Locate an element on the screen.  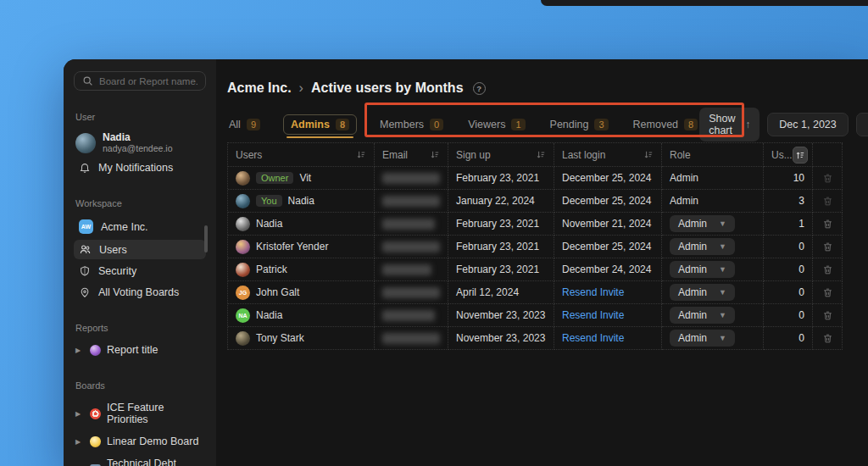
chevron-down-icon: ▼ is located at coordinates (722, 292).